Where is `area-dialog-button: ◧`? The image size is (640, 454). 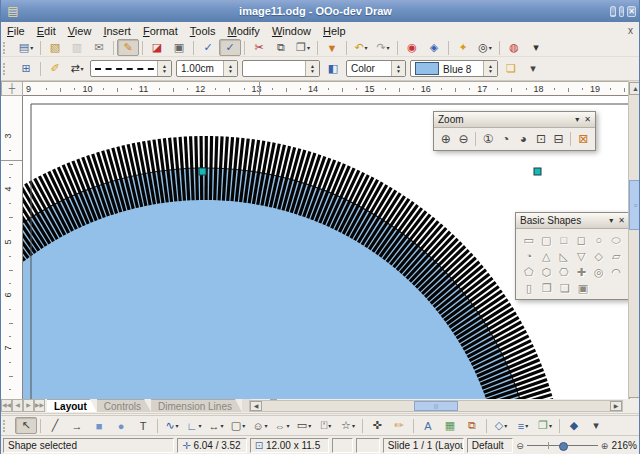 area-dialog-button: ◧ is located at coordinates (333, 68).